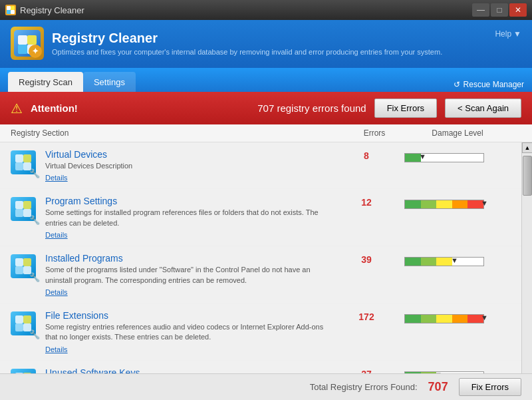  Describe the element at coordinates (261, 166) in the screenshot. I see `registry-item: 🔧 Virtual Devices Virtual Devices Descri…` at that location.